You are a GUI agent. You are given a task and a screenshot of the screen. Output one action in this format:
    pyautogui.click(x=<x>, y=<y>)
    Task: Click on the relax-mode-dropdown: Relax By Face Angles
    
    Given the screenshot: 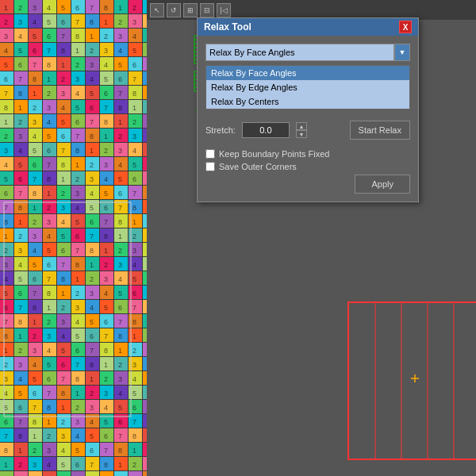 What is the action you would take?
    pyautogui.click(x=300, y=52)
    